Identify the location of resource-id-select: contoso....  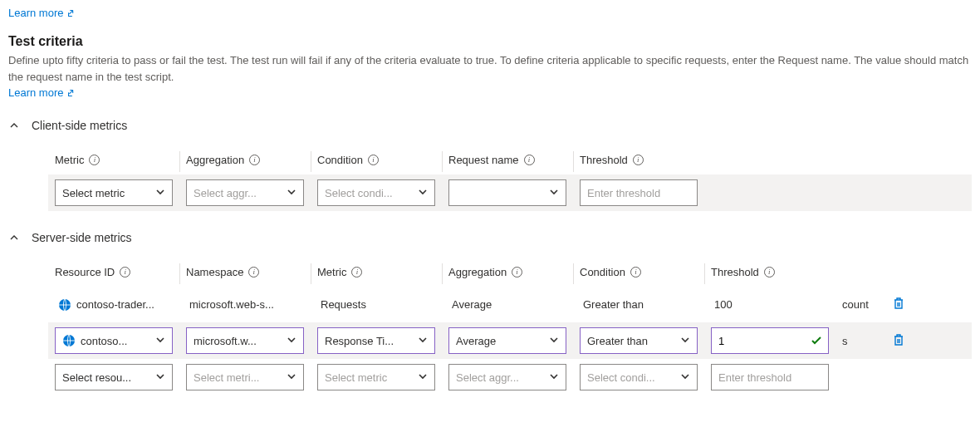
(114, 341).